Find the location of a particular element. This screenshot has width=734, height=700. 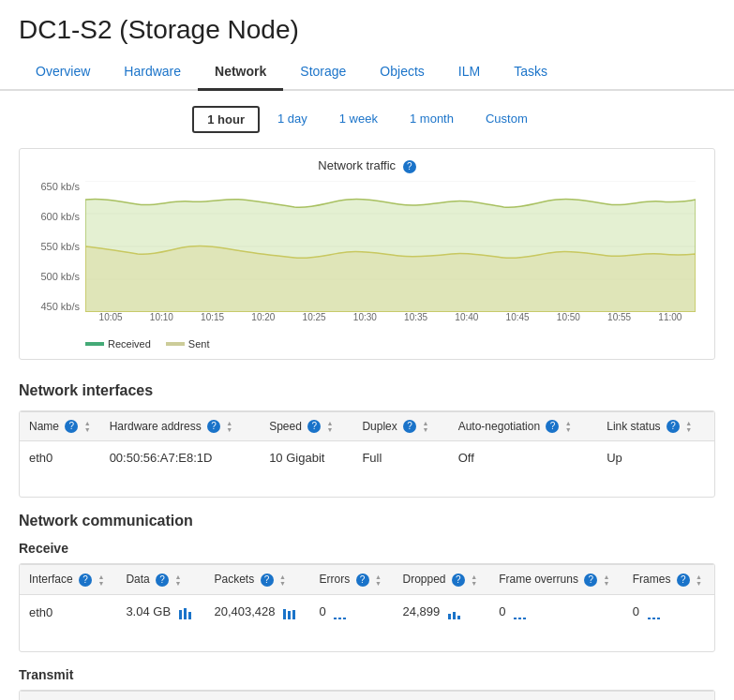

y-label: 650 kb/s is located at coordinates (54, 186).